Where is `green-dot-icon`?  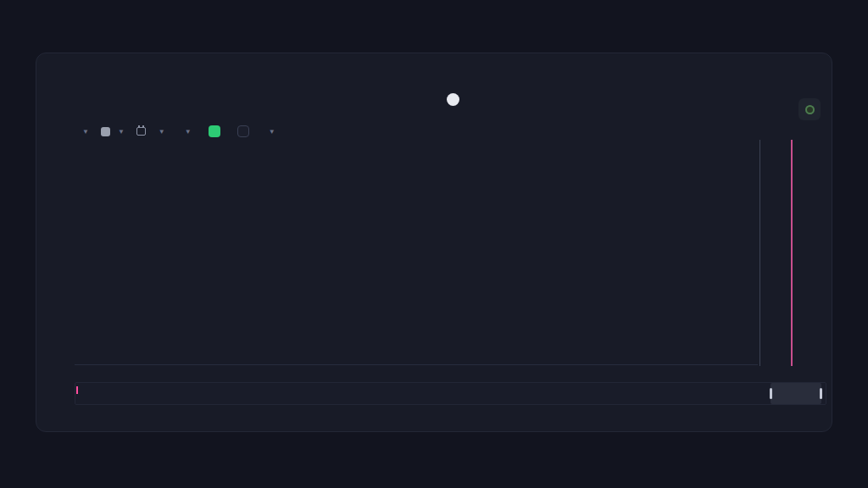
green-dot-icon is located at coordinates (810, 110).